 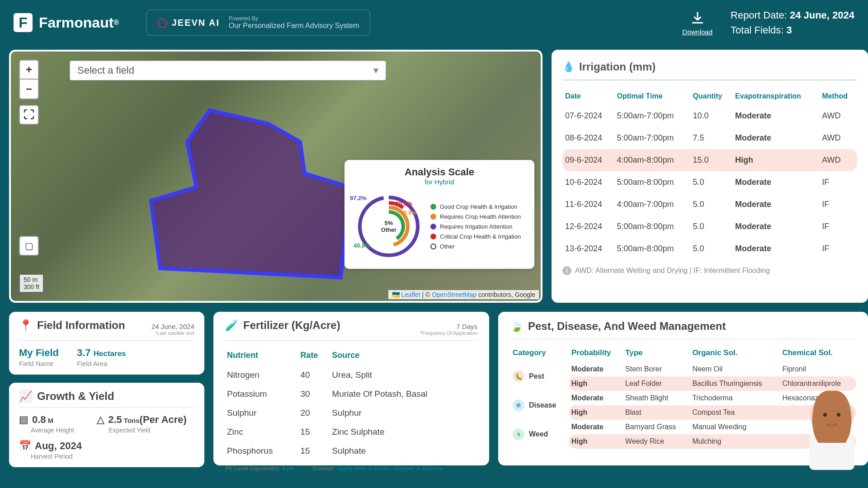 What do you see at coordinates (539, 353) in the screenshot?
I see `pest-col: Category` at bounding box center [539, 353].